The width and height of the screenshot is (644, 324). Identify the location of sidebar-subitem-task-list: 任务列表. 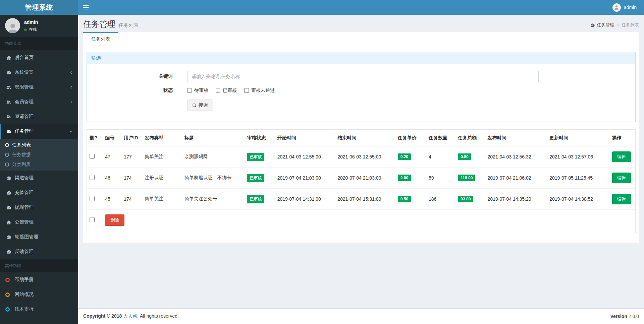
(39, 145).